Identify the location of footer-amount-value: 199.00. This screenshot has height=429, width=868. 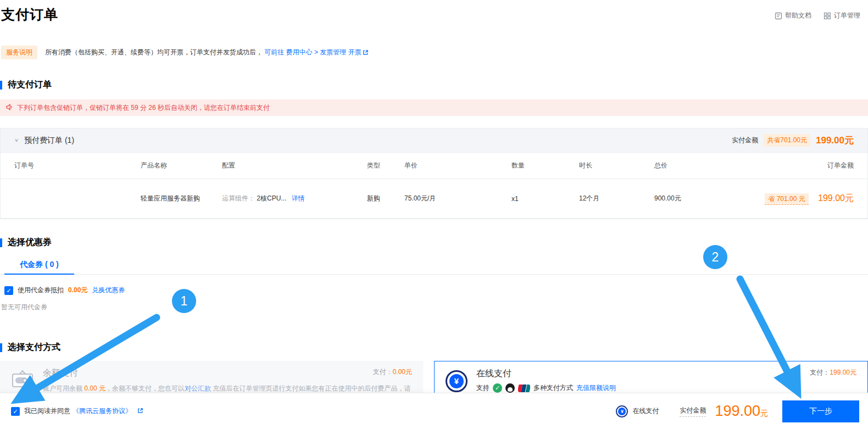
(737, 411).